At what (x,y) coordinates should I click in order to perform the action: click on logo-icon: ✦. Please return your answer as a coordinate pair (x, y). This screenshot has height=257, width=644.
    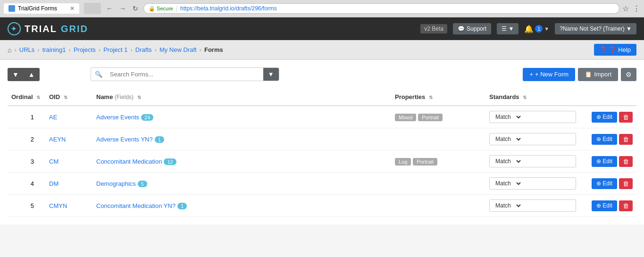
    Looking at the image, I should click on (14, 29).